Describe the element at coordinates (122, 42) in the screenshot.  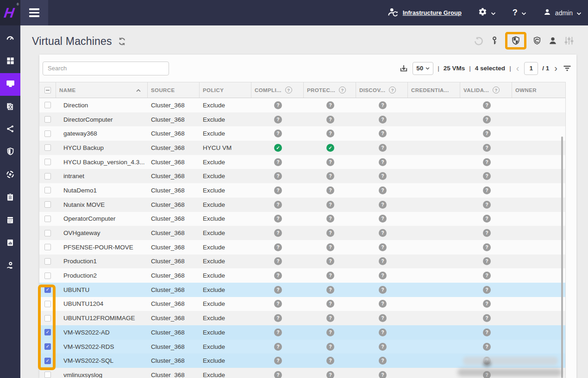
I see `refresh-icon` at that location.